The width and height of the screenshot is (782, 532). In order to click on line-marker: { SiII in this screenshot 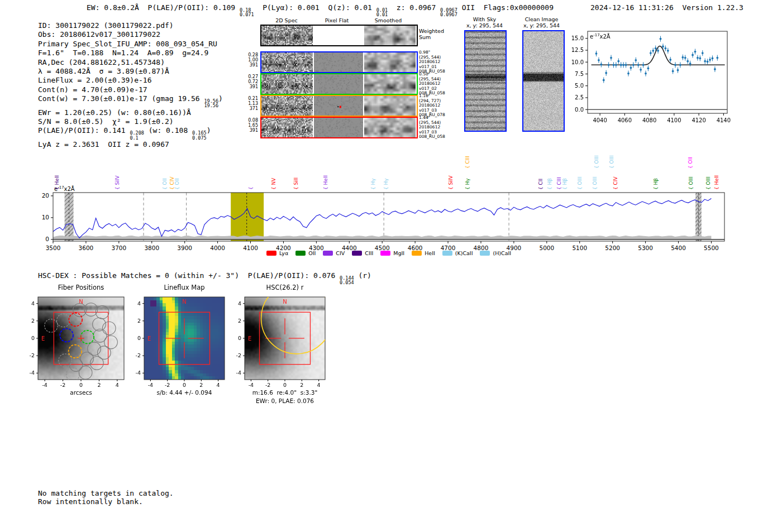, I will do `click(296, 184)`.